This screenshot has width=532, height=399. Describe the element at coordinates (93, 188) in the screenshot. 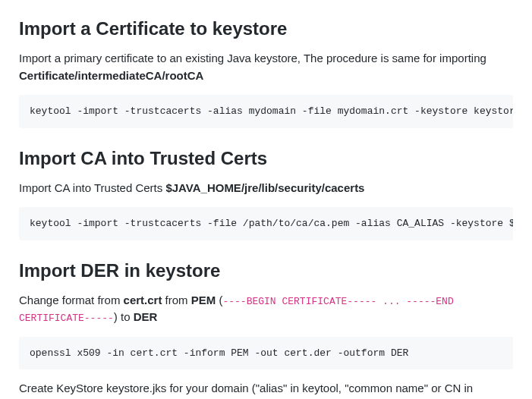

I see `intro-text: Import CA into Trusted Certs` at that location.